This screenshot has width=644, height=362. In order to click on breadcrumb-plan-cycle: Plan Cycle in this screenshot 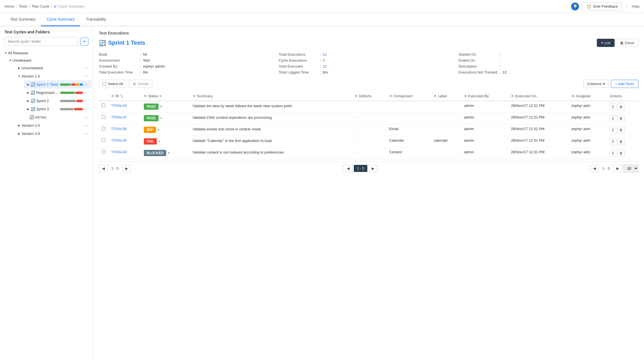, I will do `click(40, 6)`.